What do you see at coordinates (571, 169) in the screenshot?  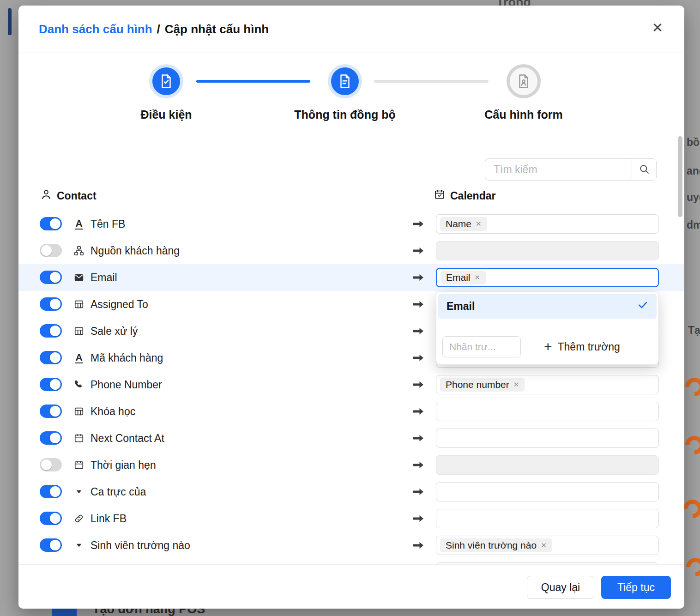 I see `search-group` at bounding box center [571, 169].